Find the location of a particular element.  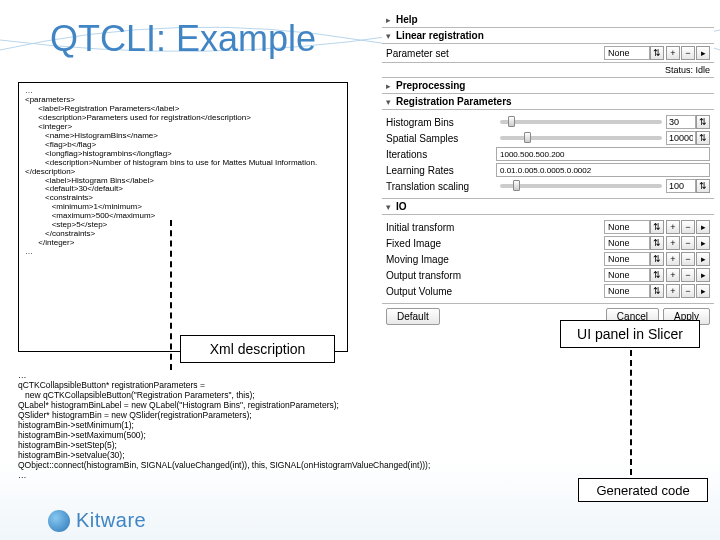

default-button: Default is located at coordinates (413, 316).